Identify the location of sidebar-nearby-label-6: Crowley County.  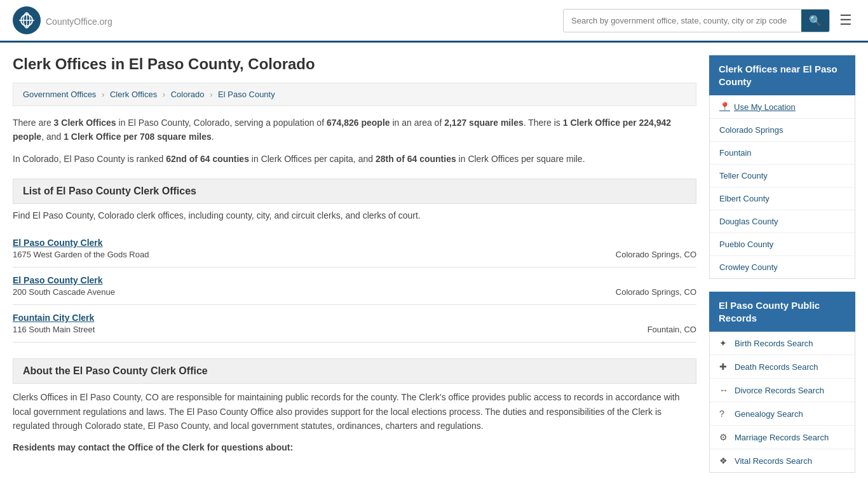
(749, 267).